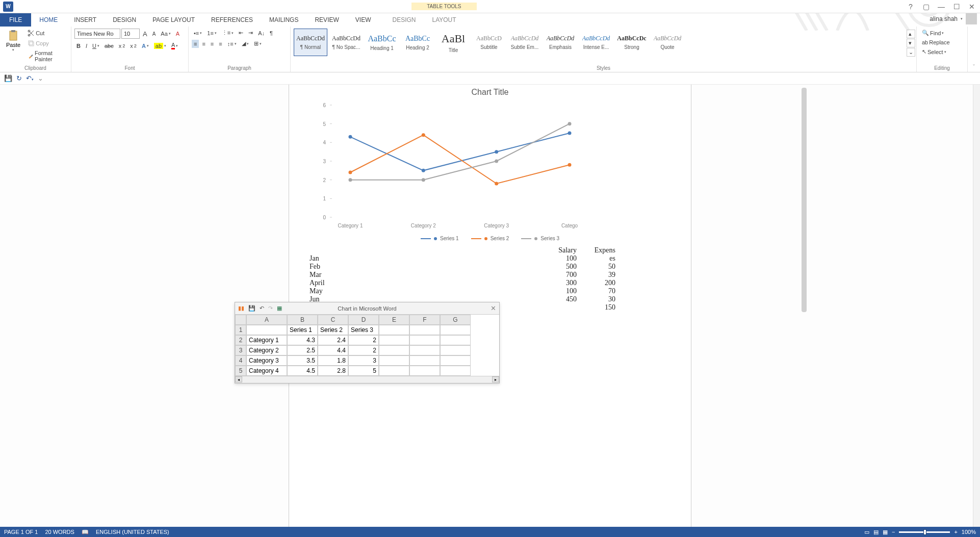 The height and width of the screenshot is (537, 980). I want to click on replace-button: abReplace, so click(936, 42).